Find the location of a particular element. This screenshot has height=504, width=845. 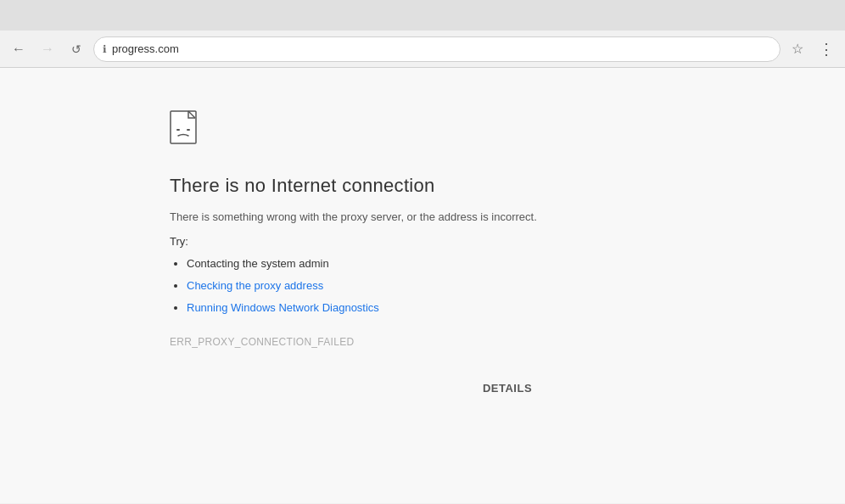

forward-button: → is located at coordinates (48, 49).